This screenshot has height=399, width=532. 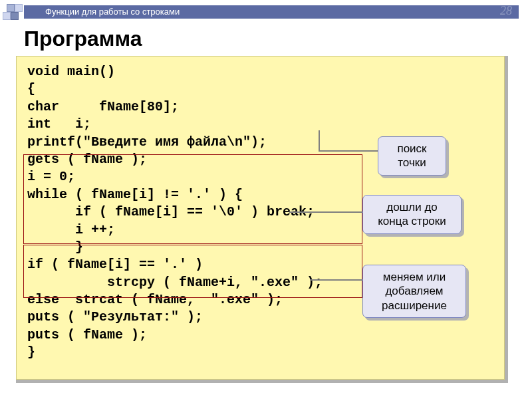 What do you see at coordinates (414, 291) in the screenshot?
I see `callout-change-extension: меняем или добавляем расширение` at bounding box center [414, 291].